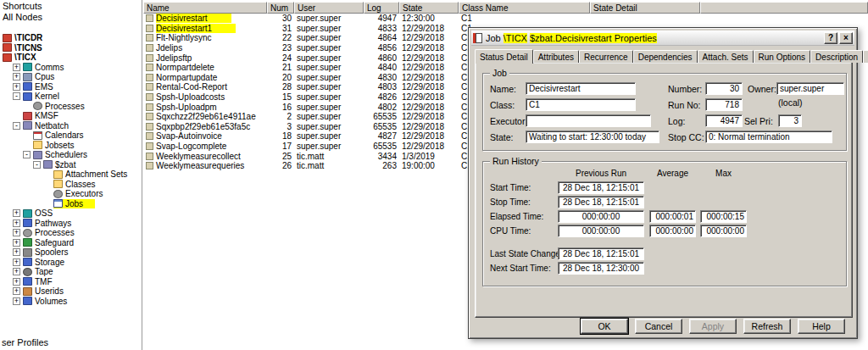 Image resolution: width=868 pixels, height=350 pixels. I want to click on tree-item-label: EMS, so click(44, 86).